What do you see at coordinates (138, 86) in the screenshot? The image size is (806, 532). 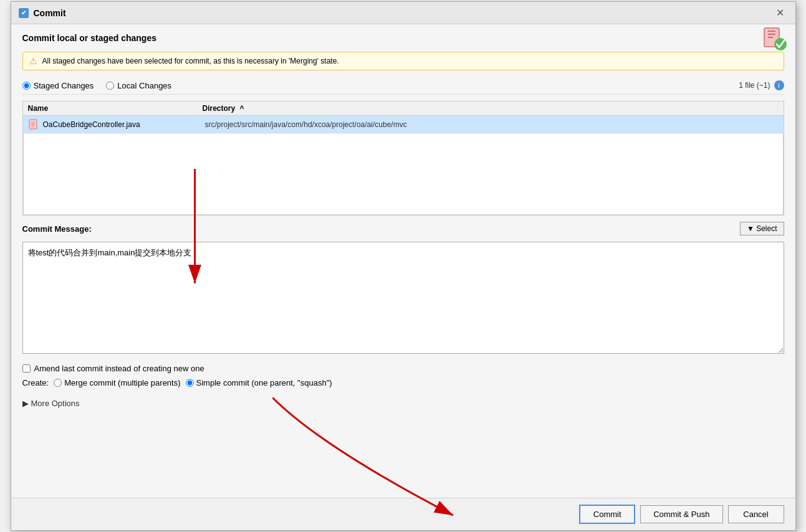 I see `local-changes-radio: Local Changes` at bounding box center [138, 86].